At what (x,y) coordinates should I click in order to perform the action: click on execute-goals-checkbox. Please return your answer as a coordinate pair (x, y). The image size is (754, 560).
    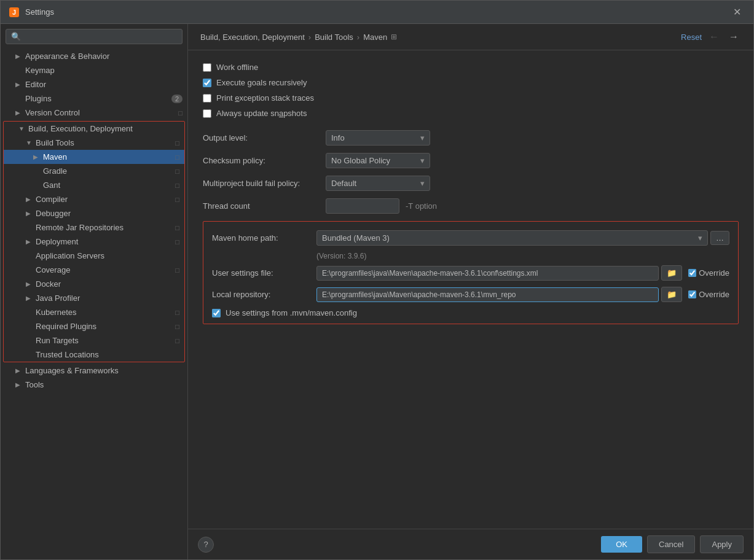
    Looking at the image, I should click on (207, 83).